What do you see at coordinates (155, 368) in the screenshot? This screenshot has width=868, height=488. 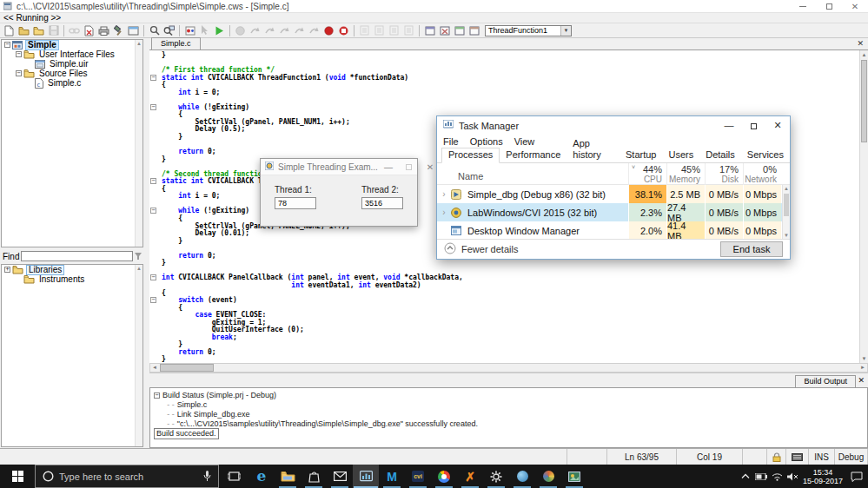 I see `scroll-left-icon: ◄` at bounding box center [155, 368].